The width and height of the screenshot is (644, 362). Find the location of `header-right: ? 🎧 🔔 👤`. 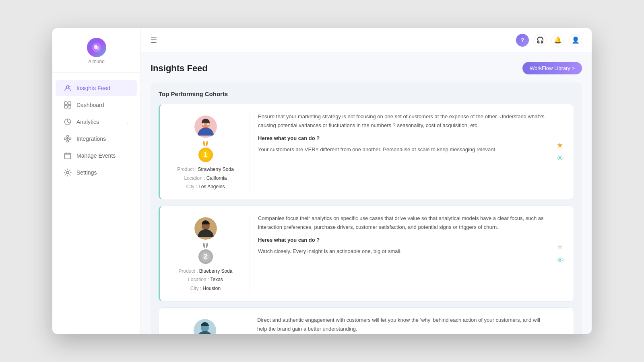

header-right: ? 🎧 🔔 👤 is located at coordinates (549, 40).